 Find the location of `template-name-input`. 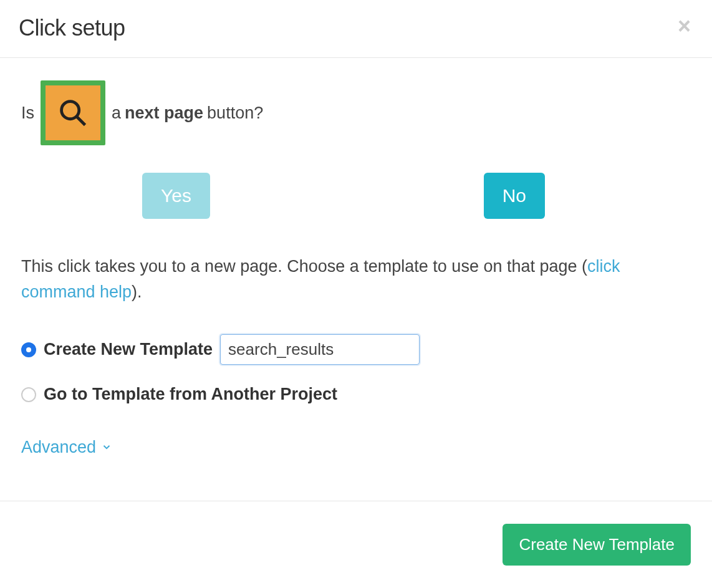

template-name-input is located at coordinates (320, 349).